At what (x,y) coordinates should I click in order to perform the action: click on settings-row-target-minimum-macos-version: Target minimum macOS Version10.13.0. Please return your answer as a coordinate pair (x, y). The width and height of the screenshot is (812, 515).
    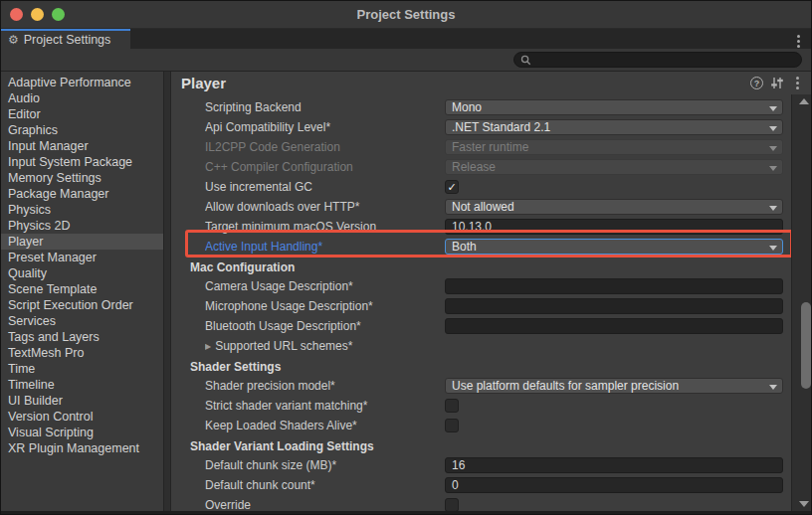
    Looking at the image, I should click on (482, 227).